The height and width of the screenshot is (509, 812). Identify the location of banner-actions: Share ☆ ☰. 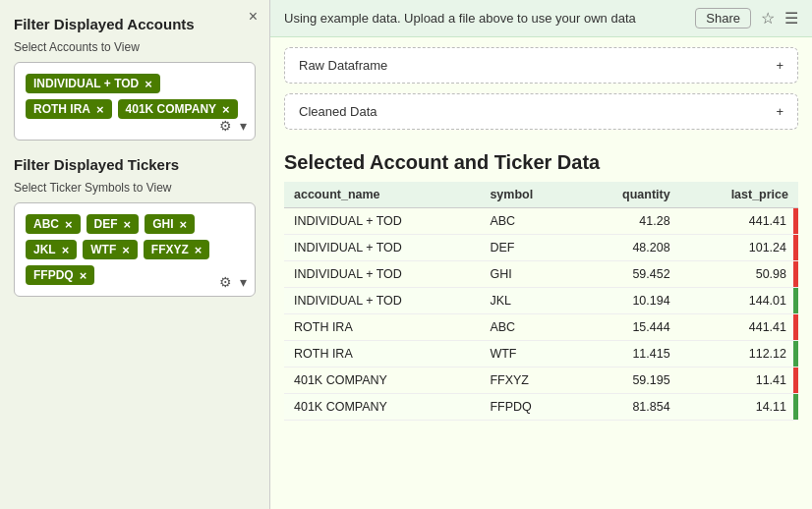
(747, 18).